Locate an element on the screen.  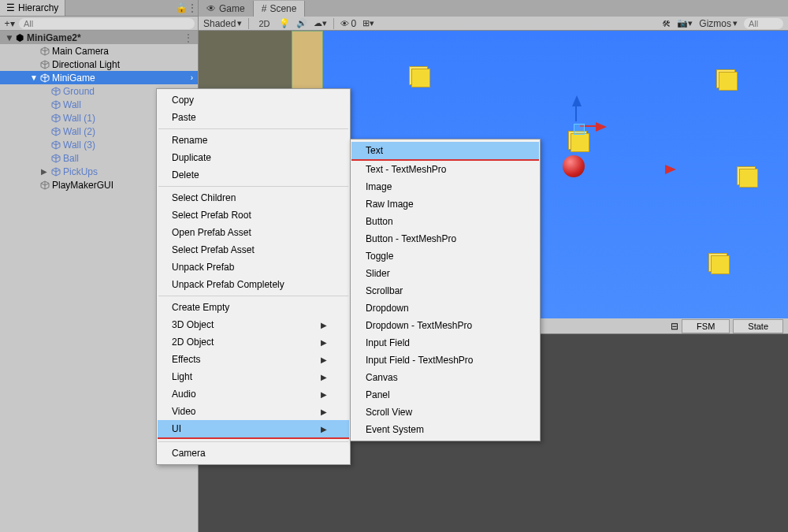
state-button: State is located at coordinates (758, 326).